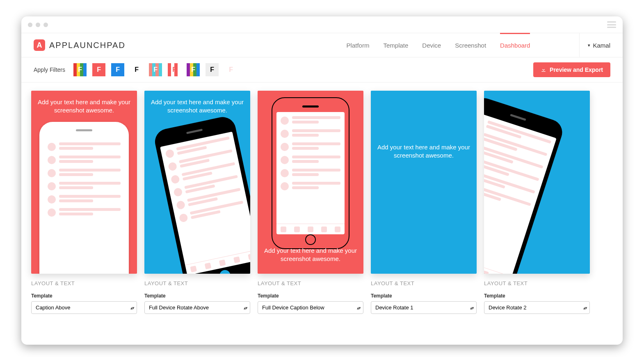 This screenshot has width=644, height=357. What do you see at coordinates (80, 70) in the screenshot?
I see `filter-swatch-0: F` at bounding box center [80, 70].